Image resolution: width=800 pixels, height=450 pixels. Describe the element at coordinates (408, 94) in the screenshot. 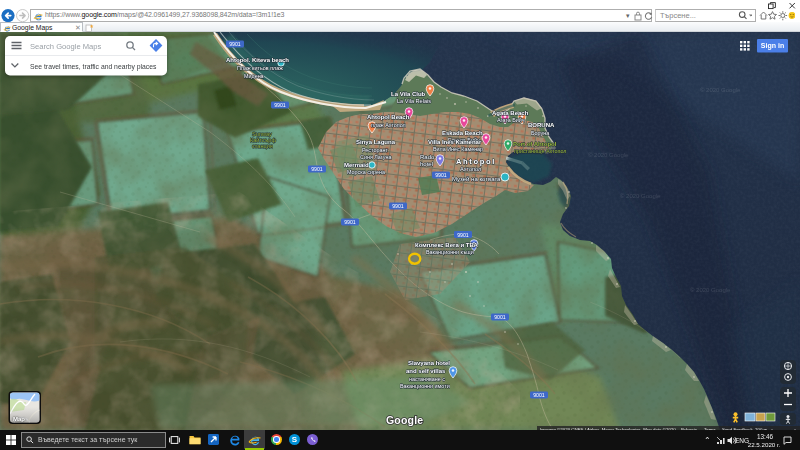

I see `svg-text: La Vila Club` at that location.